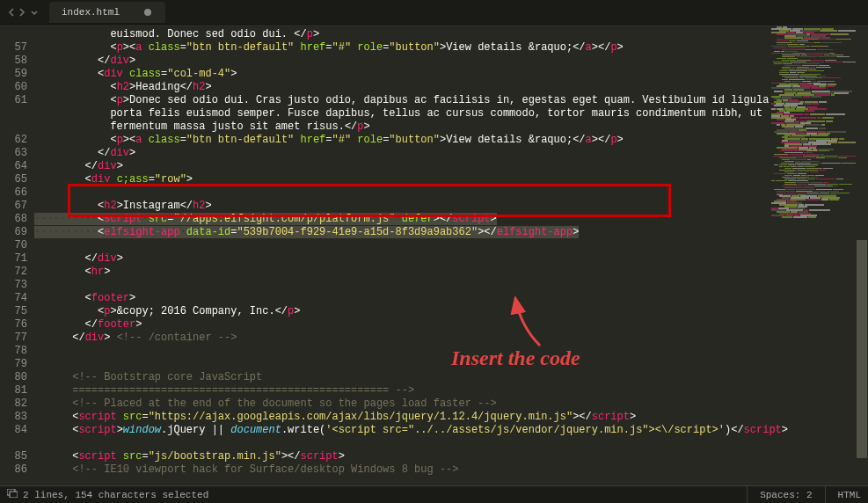 The height and width of the screenshot is (503, 868). What do you see at coordinates (14, 325) in the screenshot?
I see `line-number: 76` at bounding box center [14, 325].